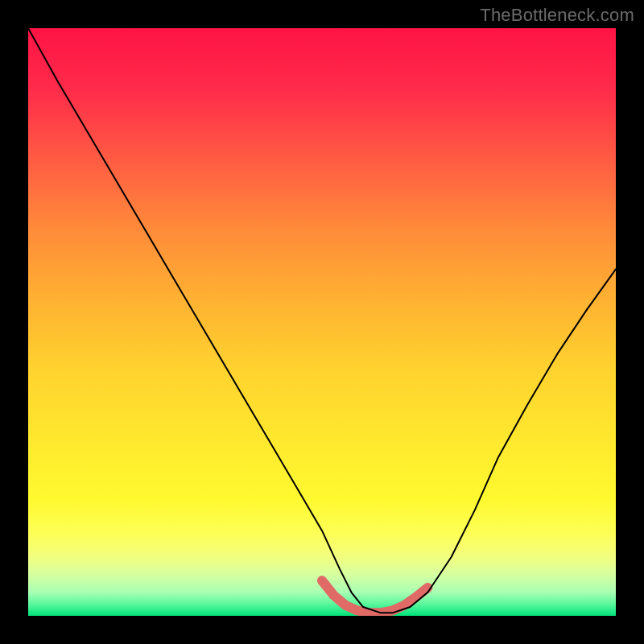  Describe the element at coordinates (557, 15) in the screenshot. I see `watermark-text: TheBottleneck.com` at that location.